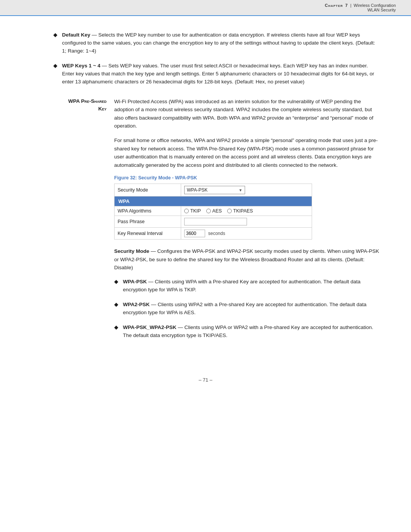 The image size is (411, 532). What do you see at coordinates (197, 190) in the screenshot?
I see `security-mode-select-value: WPA-PSK` at bounding box center [197, 190].